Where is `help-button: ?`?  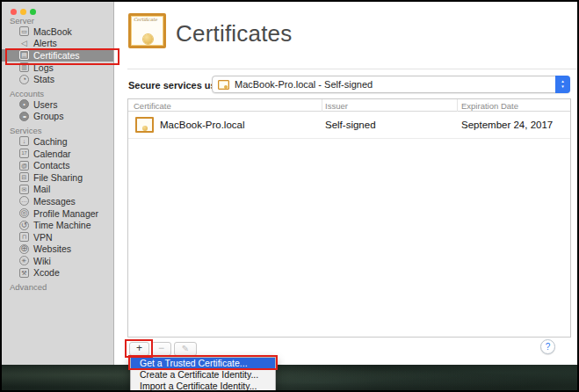 help-button: ? is located at coordinates (548, 346).